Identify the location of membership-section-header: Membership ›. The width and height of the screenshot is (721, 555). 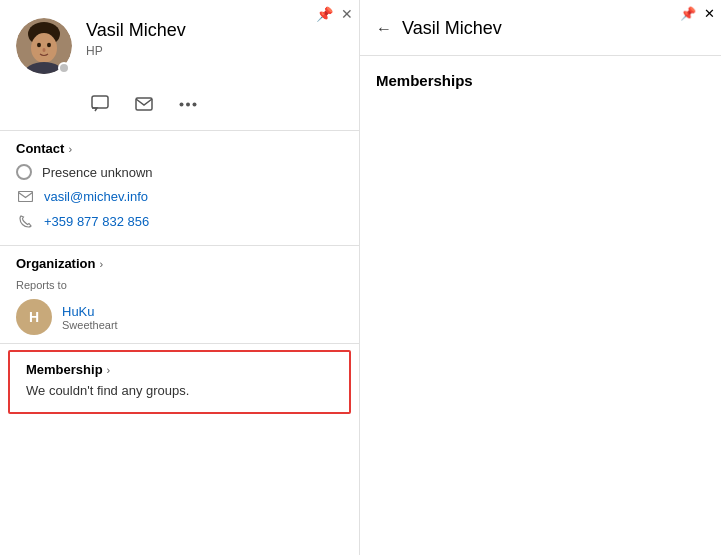
(180, 370).